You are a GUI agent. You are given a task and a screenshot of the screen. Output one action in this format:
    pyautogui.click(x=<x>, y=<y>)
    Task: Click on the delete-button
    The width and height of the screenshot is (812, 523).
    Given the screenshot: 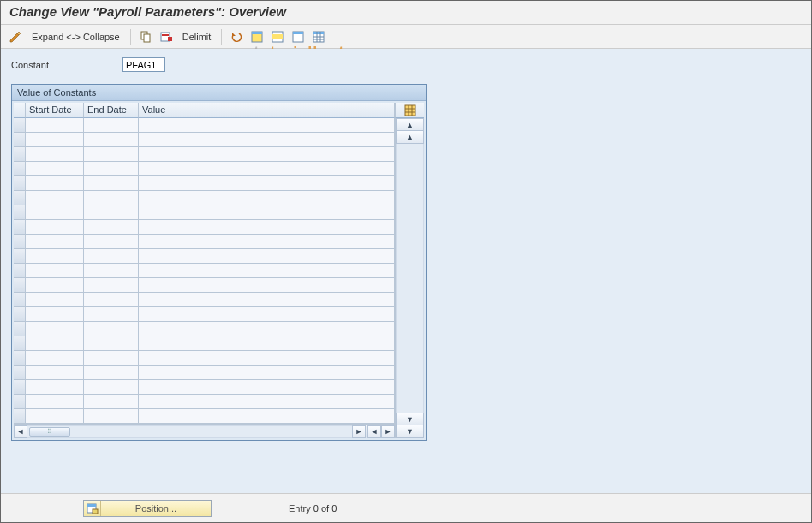 What is the action you would take?
    pyautogui.click(x=166, y=37)
    